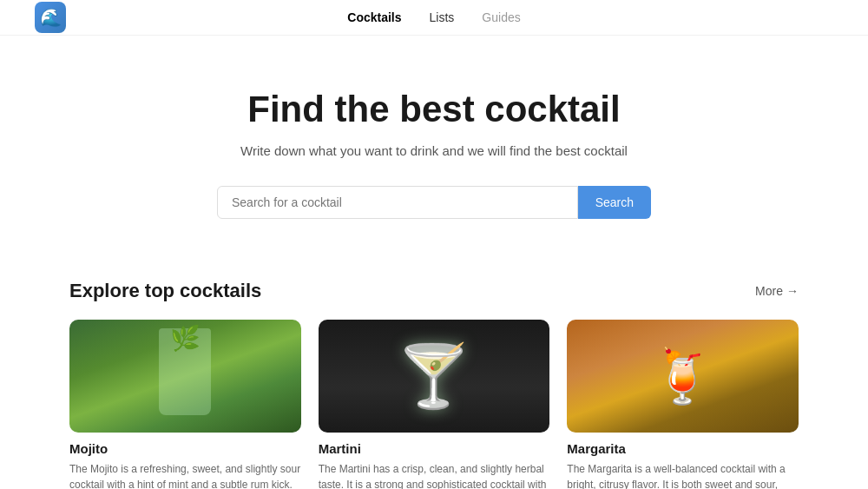  Describe the element at coordinates (50, 17) in the screenshot. I see `logo-emoji: 🌊` at that location.